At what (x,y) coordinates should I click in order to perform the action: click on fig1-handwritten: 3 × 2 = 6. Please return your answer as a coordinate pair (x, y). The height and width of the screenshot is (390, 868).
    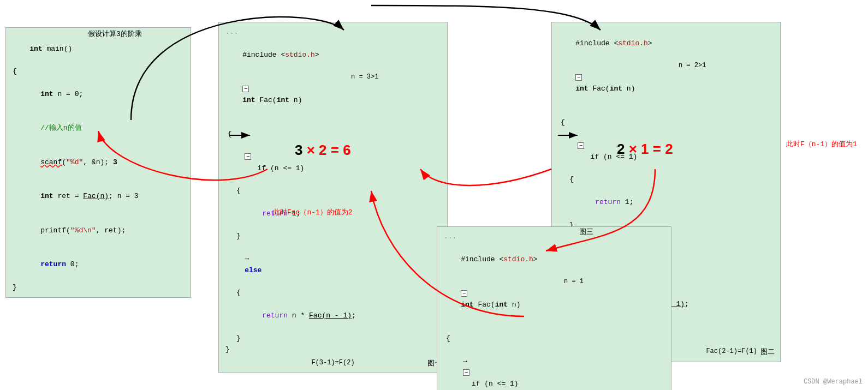
    Looking at the image, I should click on (323, 151).